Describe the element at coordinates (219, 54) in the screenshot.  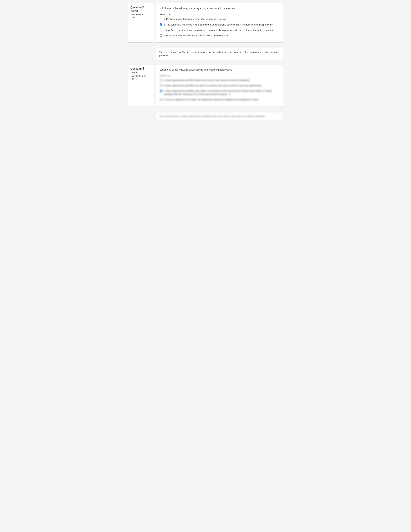
I see `correct-answer-text-3: The correct answer is: The purpose is to…` at that location.